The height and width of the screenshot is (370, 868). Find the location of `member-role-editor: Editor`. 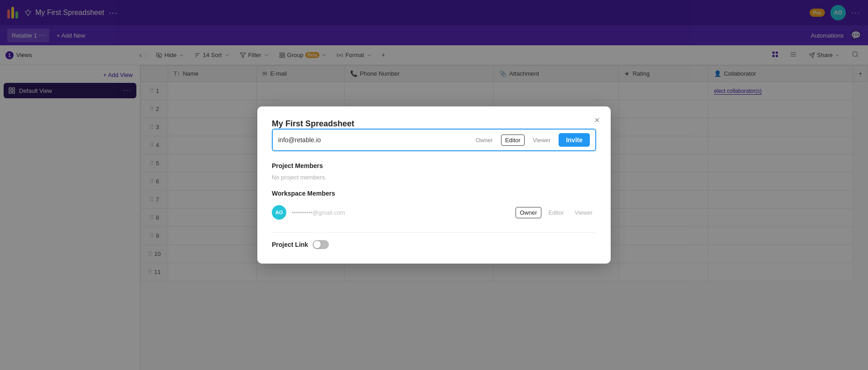

member-role-editor: Editor is located at coordinates (556, 213).